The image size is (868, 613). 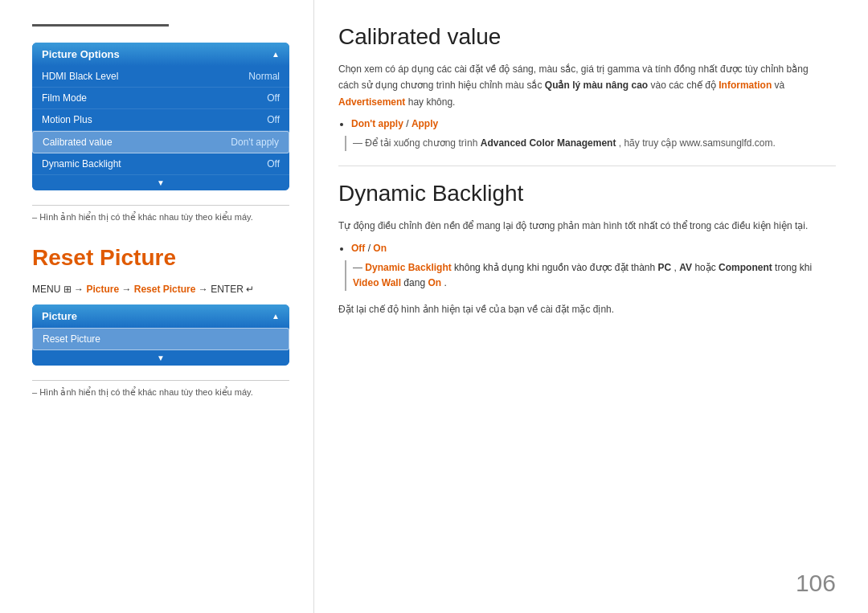 What do you see at coordinates (746, 268) in the screenshot?
I see `dynamic-note-comp: Component` at bounding box center [746, 268].